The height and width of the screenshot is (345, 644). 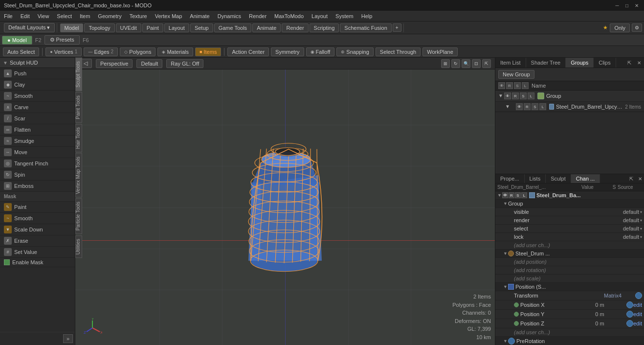 I want to click on sub-expand-arrow: ▼, so click(x=508, y=107).